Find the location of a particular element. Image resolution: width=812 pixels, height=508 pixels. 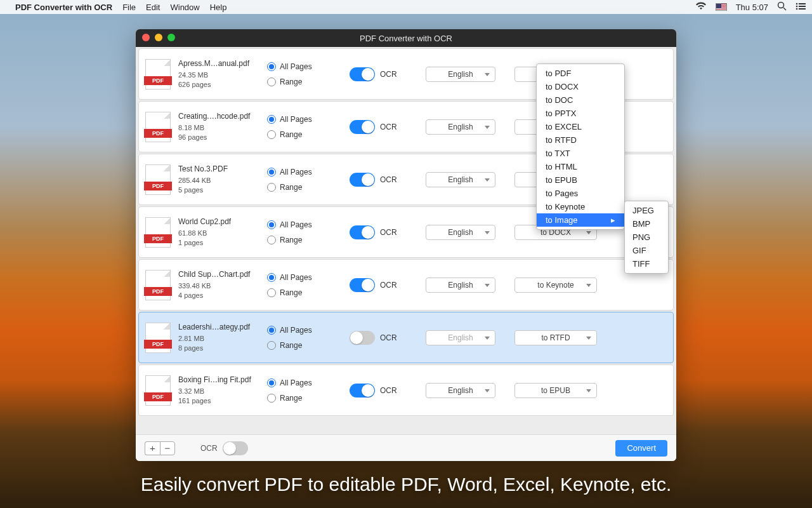

file-size: 339.48 KB is located at coordinates (223, 286).